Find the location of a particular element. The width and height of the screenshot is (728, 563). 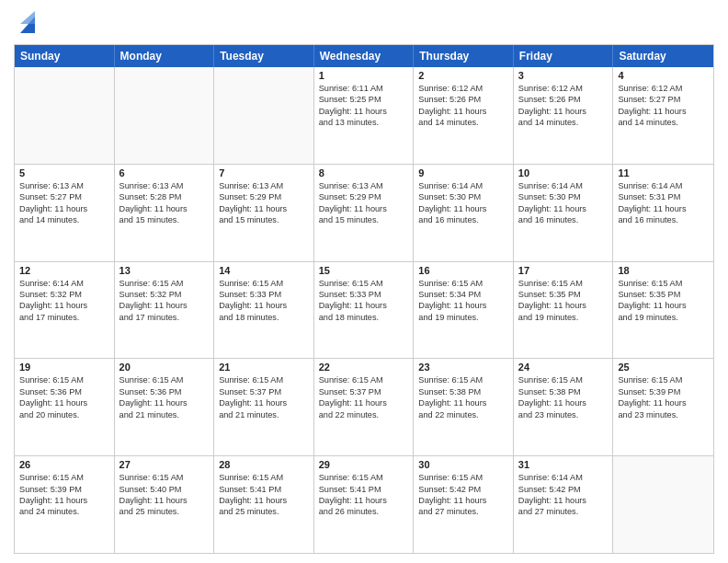

weekday-header-sunday: Sunday is located at coordinates (64, 56).